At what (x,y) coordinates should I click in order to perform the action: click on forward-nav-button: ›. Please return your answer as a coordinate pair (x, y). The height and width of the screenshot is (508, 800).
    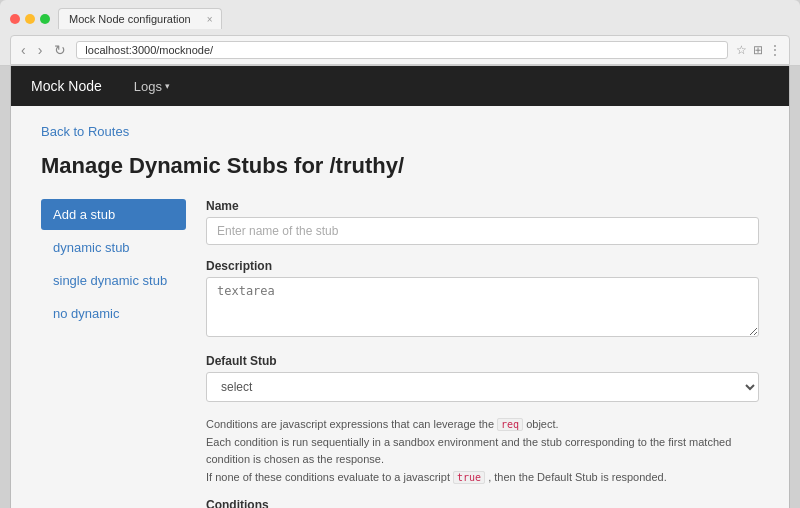
    Looking at the image, I should click on (40, 50).